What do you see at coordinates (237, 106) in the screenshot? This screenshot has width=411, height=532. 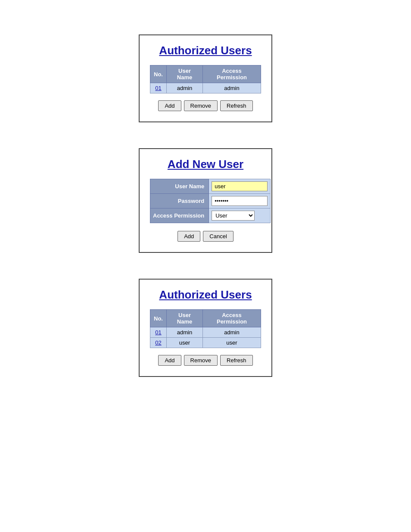 I see `panel1-refresh-button: Refresh` at bounding box center [237, 106].